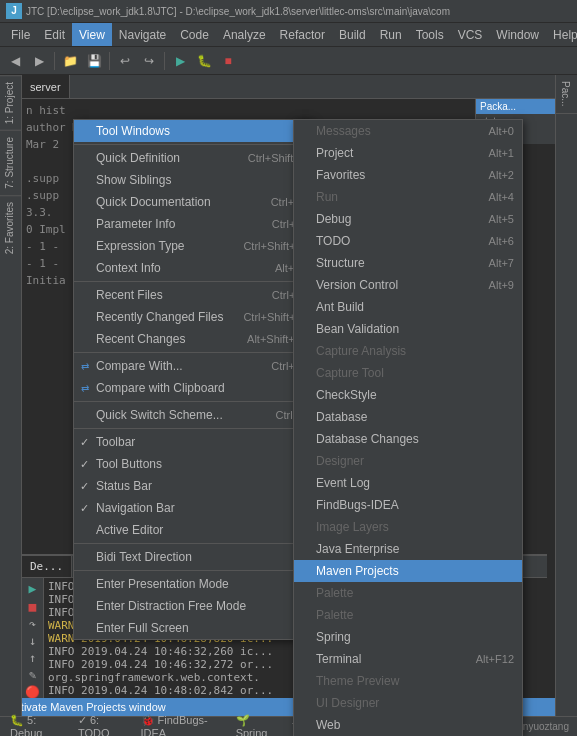  Describe the element at coordinates (408, 351) in the screenshot. I see `tw-capture-analysis: Capture Analysis` at that location.